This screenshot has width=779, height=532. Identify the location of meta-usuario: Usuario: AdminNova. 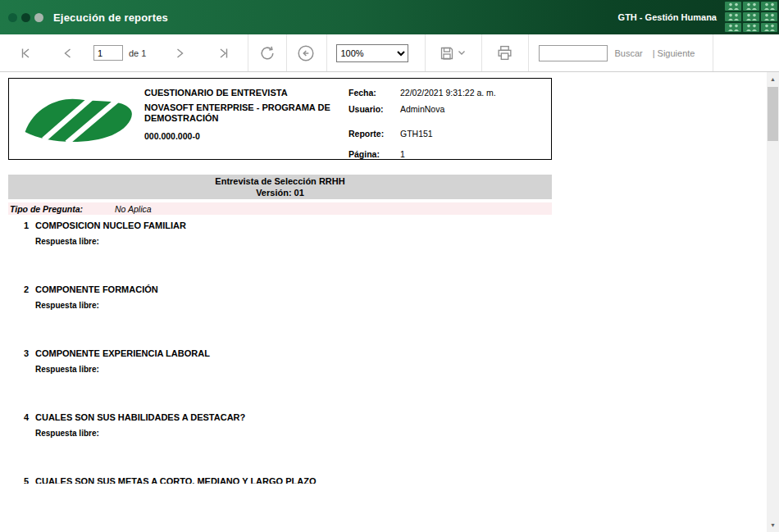
(397, 109).